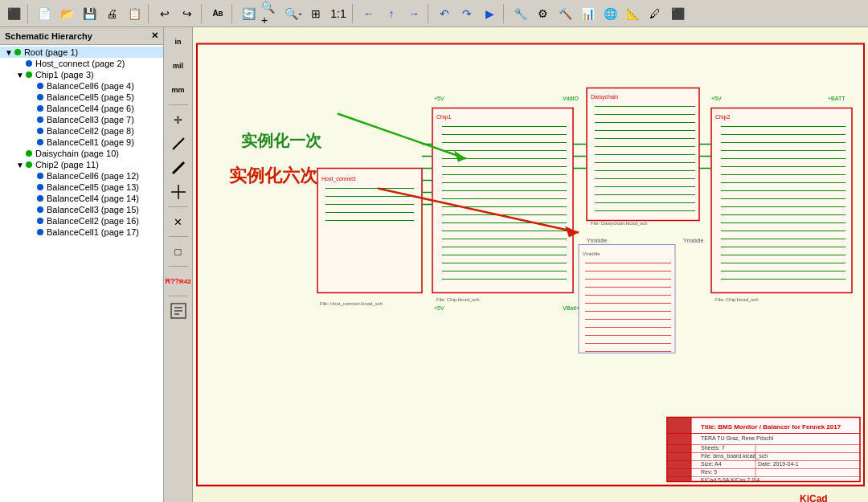  Describe the element at coordinates (233, 14) in the screenshot. I see `sep4` at that location.